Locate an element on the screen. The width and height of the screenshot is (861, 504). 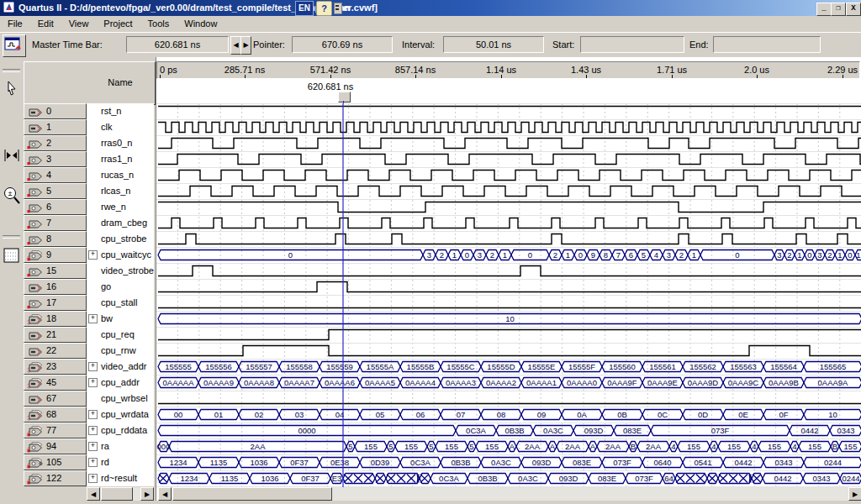
name-panel-hscrollbar: ◀ ▶ is located at coordinates (120, 494).